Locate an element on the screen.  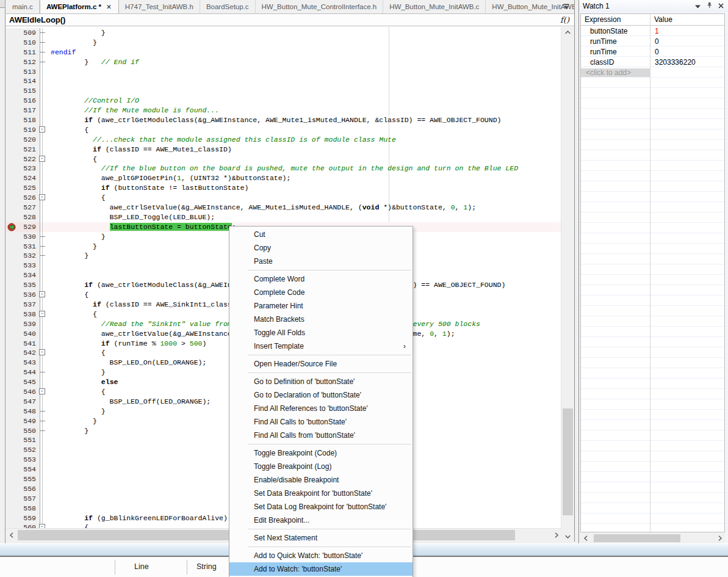
code-text: if (runTime % 1000 > 500) is located at coordinates (128, 344).